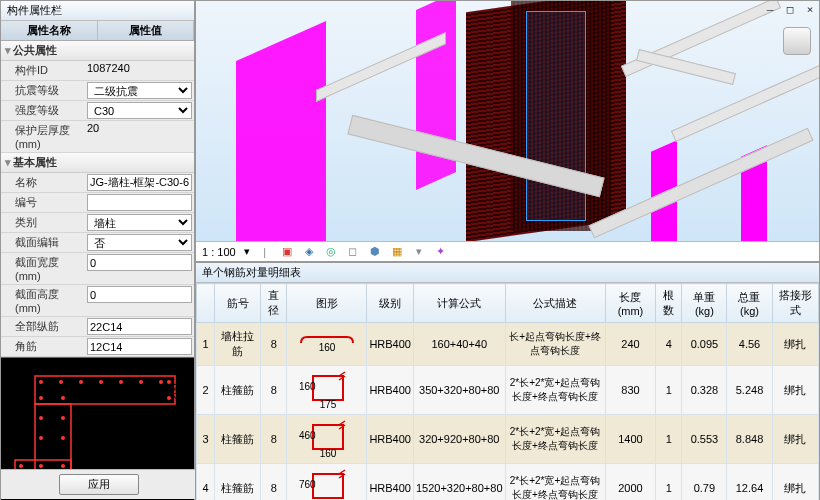 The height and width of the screenshot is (500, 820). I want to click on col-len: 长度(mm), so click(630, 304).